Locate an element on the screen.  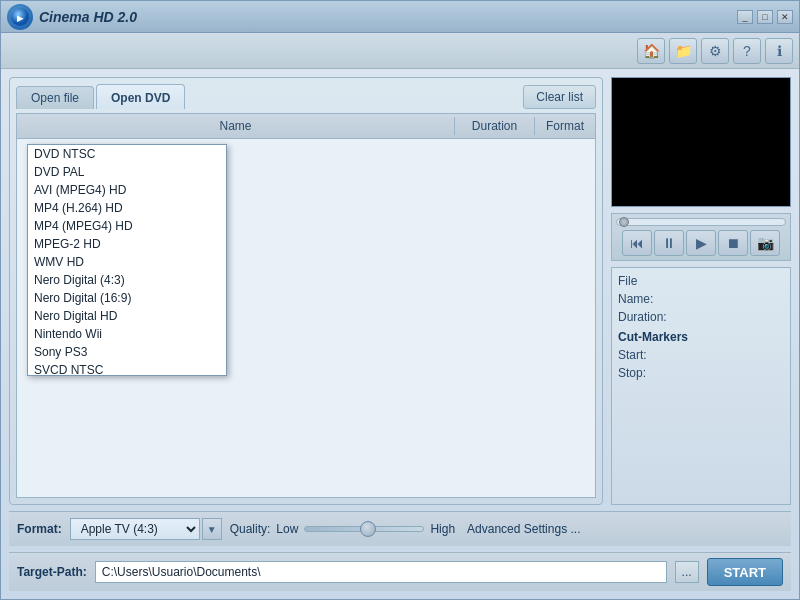
tab-open-file: Open file is located at coordinates (55, 98).